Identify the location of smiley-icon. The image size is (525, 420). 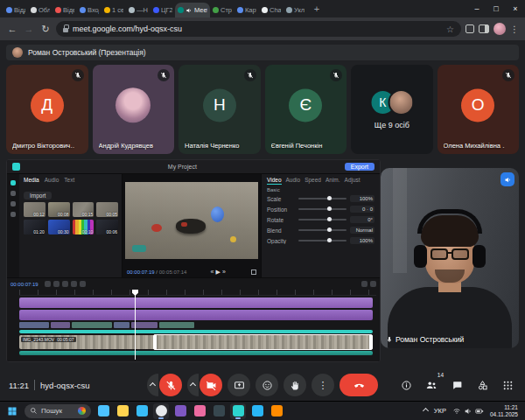
(268, 385).